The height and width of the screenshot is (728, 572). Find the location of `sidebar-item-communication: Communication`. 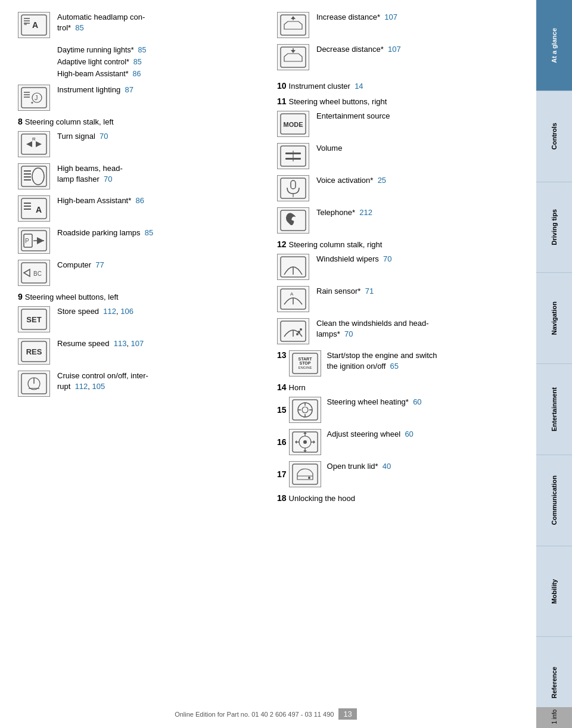

sidebar-item-communication: Communication is located at coordinates (554, 500).